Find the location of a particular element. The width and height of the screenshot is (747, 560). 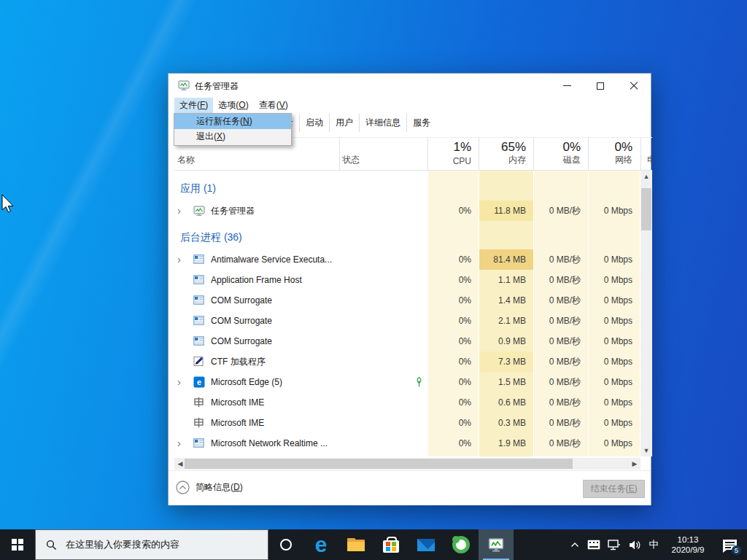

column-status: 状态 is located at coordinates (351, 160).